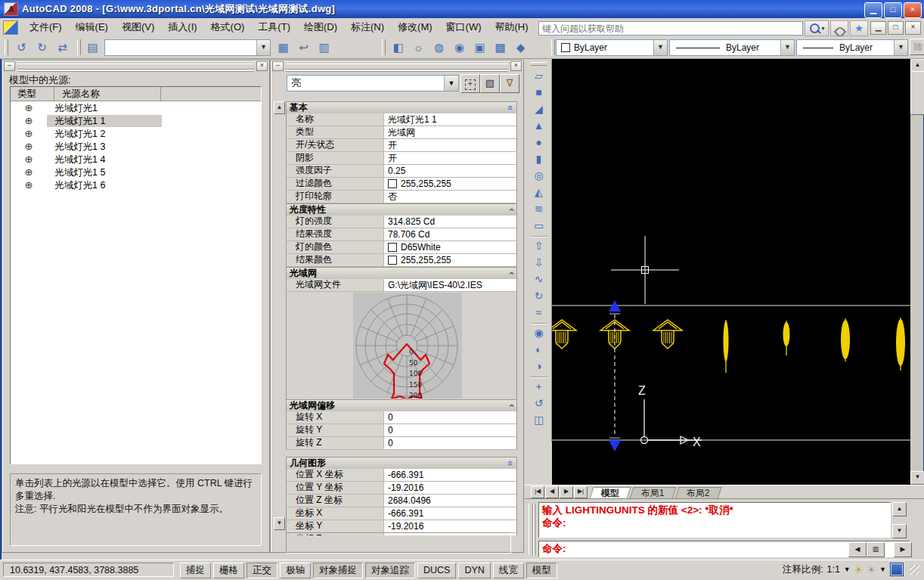 The width and height of the screenshot is (924, 580). I want to click on scroll-down-button: ▼, so click(280, 523).